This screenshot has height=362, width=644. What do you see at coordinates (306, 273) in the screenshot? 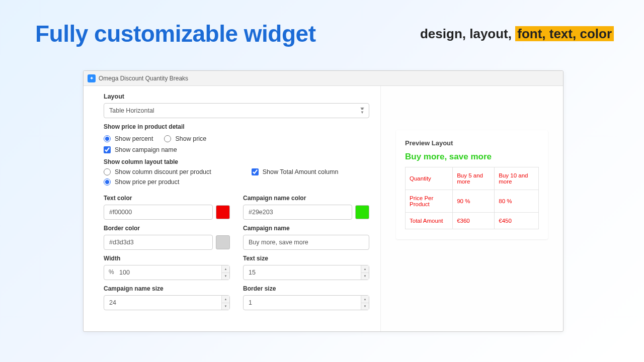
I see `text-size-input` at bounding box center [306, 273].